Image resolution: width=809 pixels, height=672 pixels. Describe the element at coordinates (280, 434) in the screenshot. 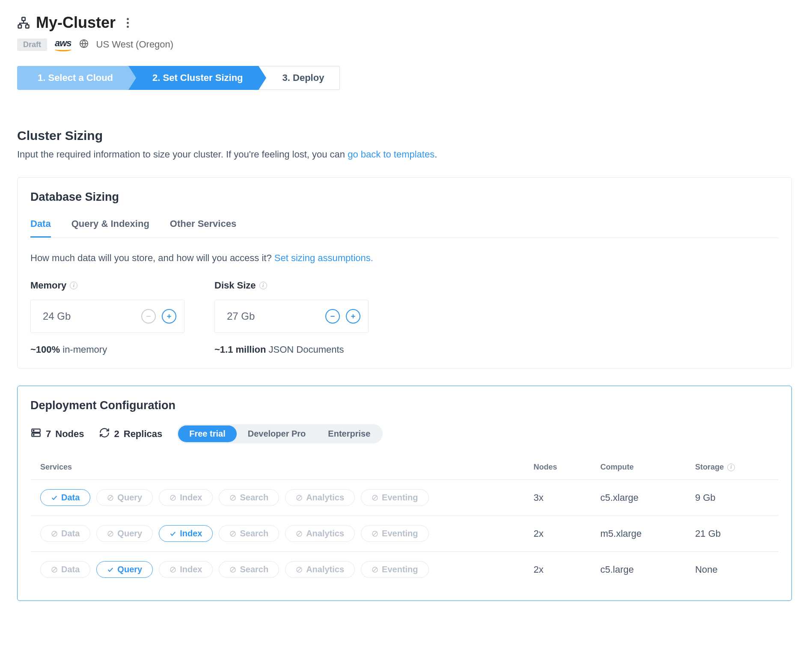

I see `plan-segmented-control: Free trial Developer Pro Enterprise` at that location.